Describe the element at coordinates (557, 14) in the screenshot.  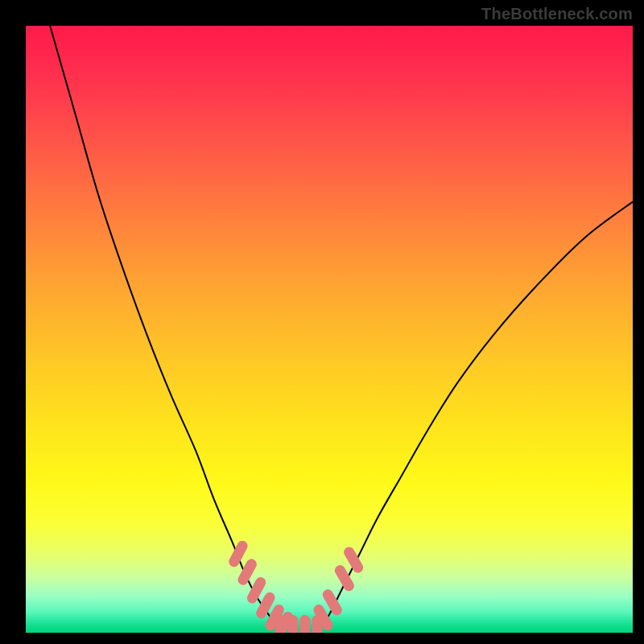
I see `watermark-text: TheBottleneck.com` at that location.